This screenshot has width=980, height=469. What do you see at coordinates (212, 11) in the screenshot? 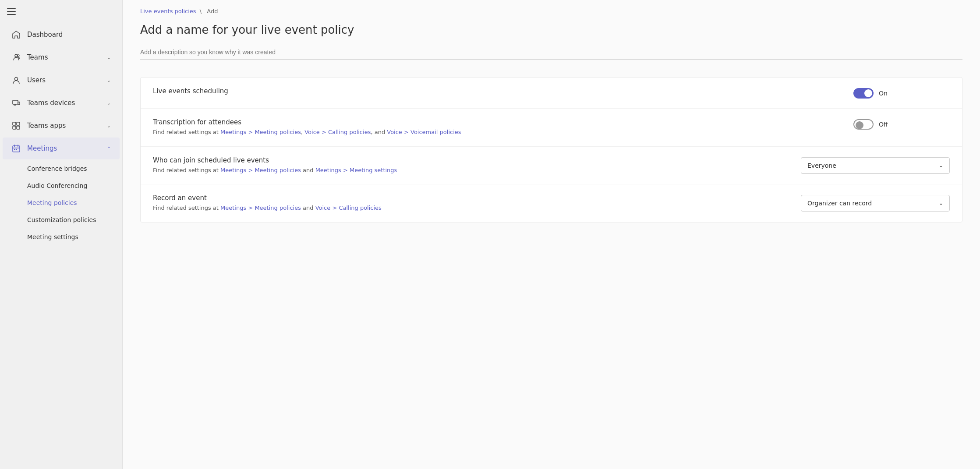
I see `breadcrumb-current: Add` at bounding box center [212, 11].